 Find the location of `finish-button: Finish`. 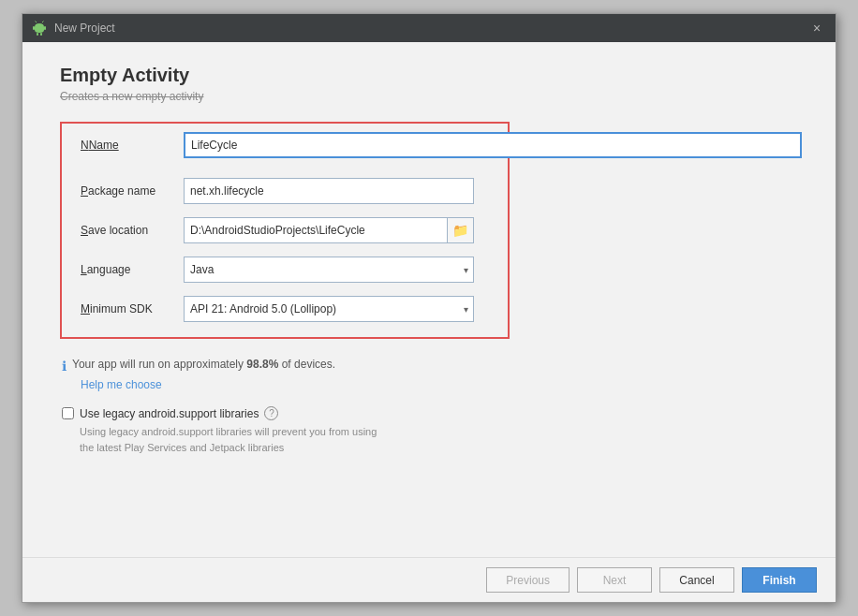

finish-button: Finish is located at coordinates (779, 580).